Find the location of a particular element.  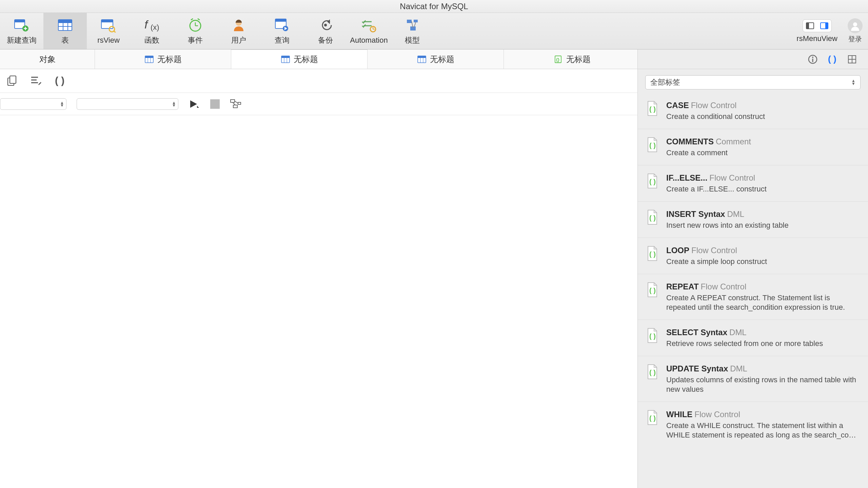

tab-untitled-2: 无标题 is located at coordinates (299, 59).